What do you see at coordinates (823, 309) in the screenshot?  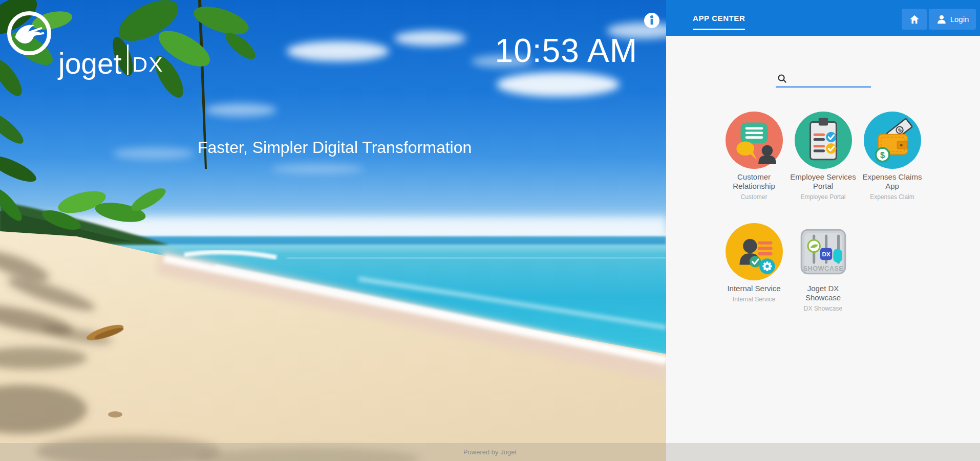 I see `app-subtitle: DX Showcase` at bounding box center [823, 309].